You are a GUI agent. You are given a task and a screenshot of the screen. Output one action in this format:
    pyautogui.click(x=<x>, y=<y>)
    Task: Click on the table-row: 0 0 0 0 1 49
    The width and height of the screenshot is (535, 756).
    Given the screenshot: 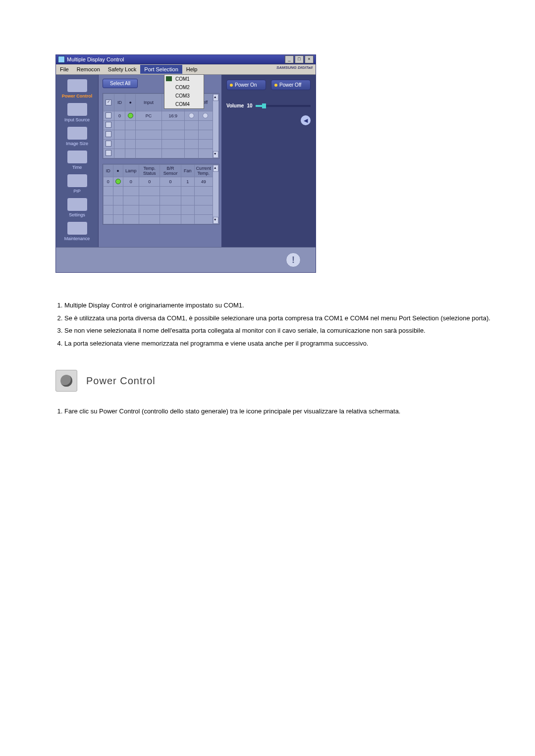 What is the action you would take?
    pyautogui.click(x=159, y=182)
    